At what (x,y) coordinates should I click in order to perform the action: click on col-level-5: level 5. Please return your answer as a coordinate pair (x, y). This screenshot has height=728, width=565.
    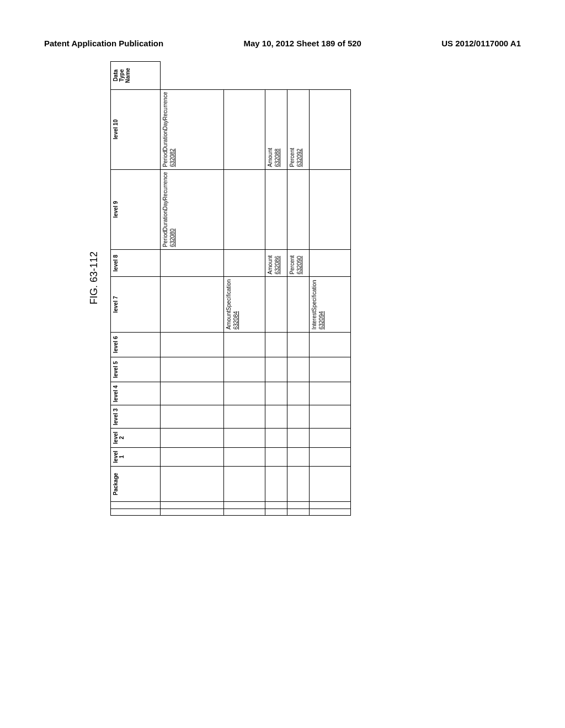
    Looking at the image, I should click on (136, 370).